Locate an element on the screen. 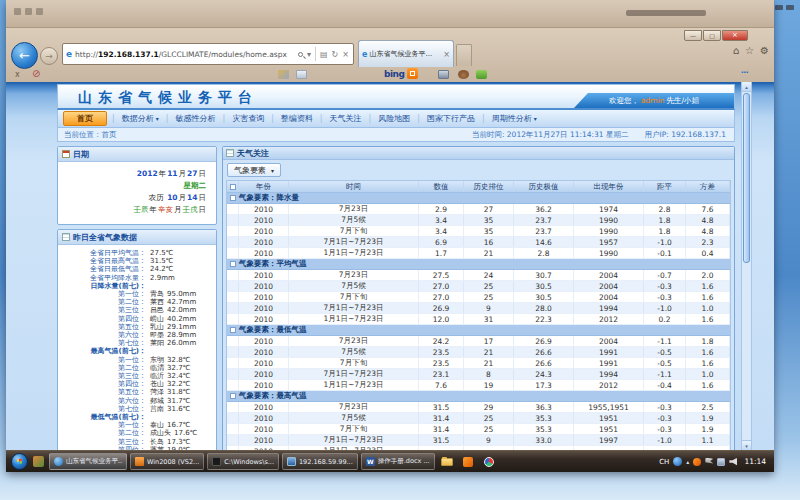 Image resolution: width=800 pixels, height=500 pixels. table-row: 20107月5候27.02530.52004-0.31.6 is located at coordinates (478, 286).